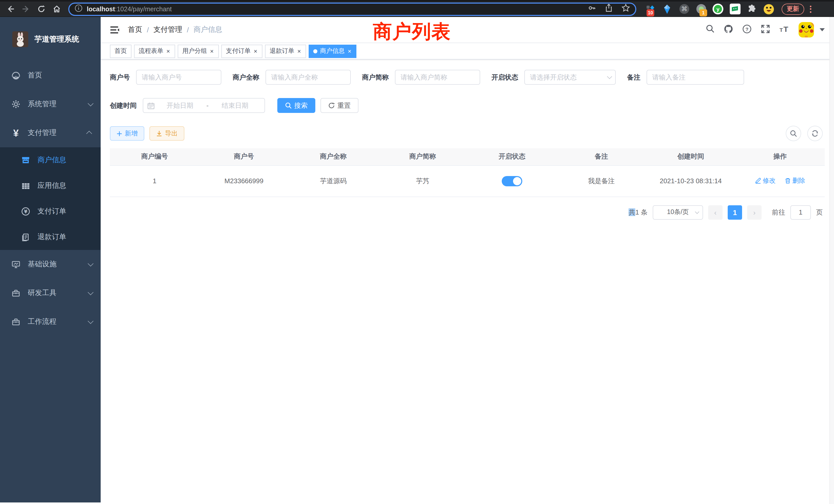 The width and height of the screenshot is (834, 504). What do you see at coordinates (785, 30) in the screenshot?
I see `font-size-icon: TT` at bounding box center [785, 30].